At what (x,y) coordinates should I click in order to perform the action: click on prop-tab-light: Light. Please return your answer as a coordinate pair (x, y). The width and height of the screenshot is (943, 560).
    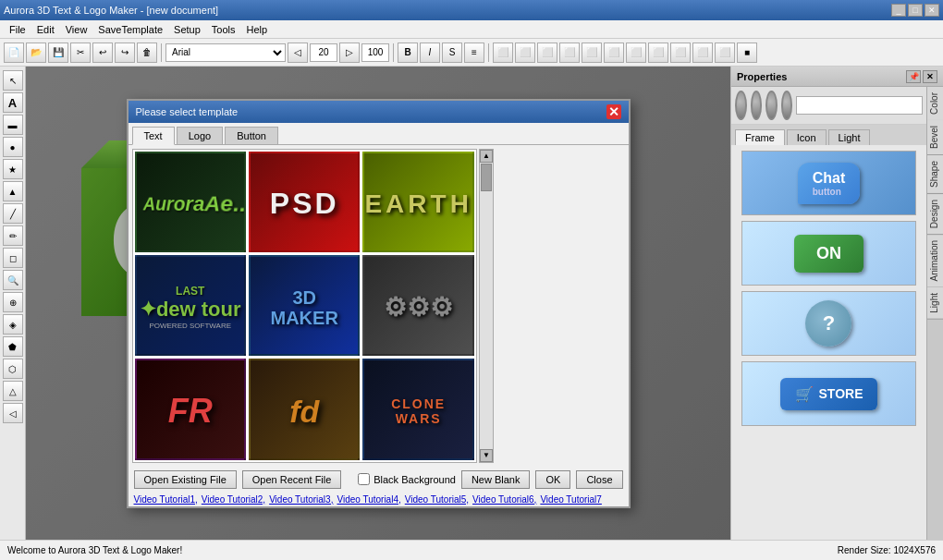
    Looking at the image, I should click on (850, 137).